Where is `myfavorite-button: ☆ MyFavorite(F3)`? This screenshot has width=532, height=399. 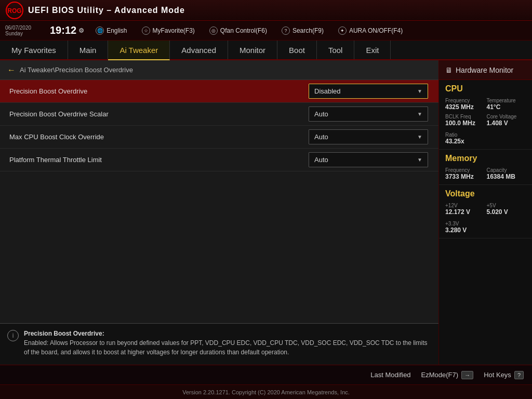 myfavorite-button: ☆ MyFavorite(F3) is located at coordinates (168, 31).